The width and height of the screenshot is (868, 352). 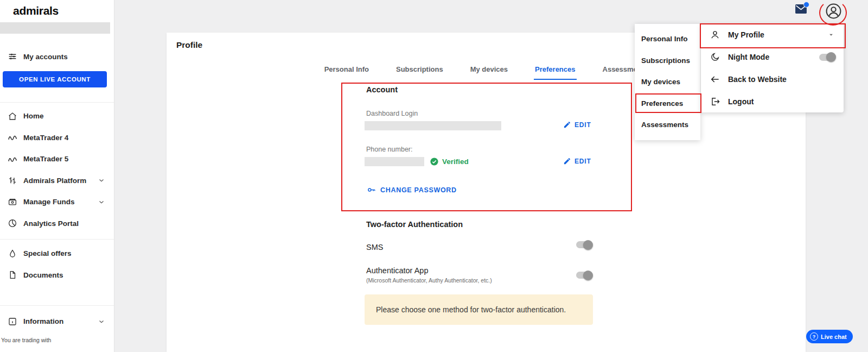 I want to click on phone-number-label: Phone number:, so click(x=390, y=149).